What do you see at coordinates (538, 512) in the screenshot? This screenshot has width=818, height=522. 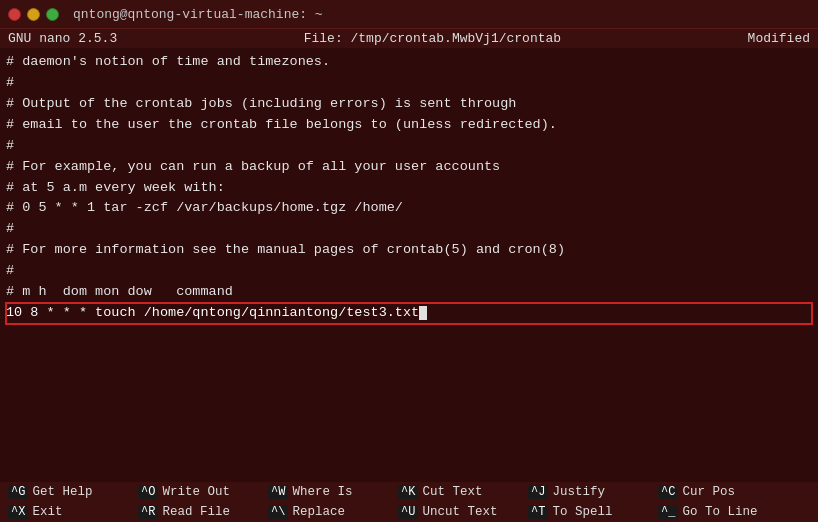 I see `shortcut-key: ^T` at bounding box center [538, 512].